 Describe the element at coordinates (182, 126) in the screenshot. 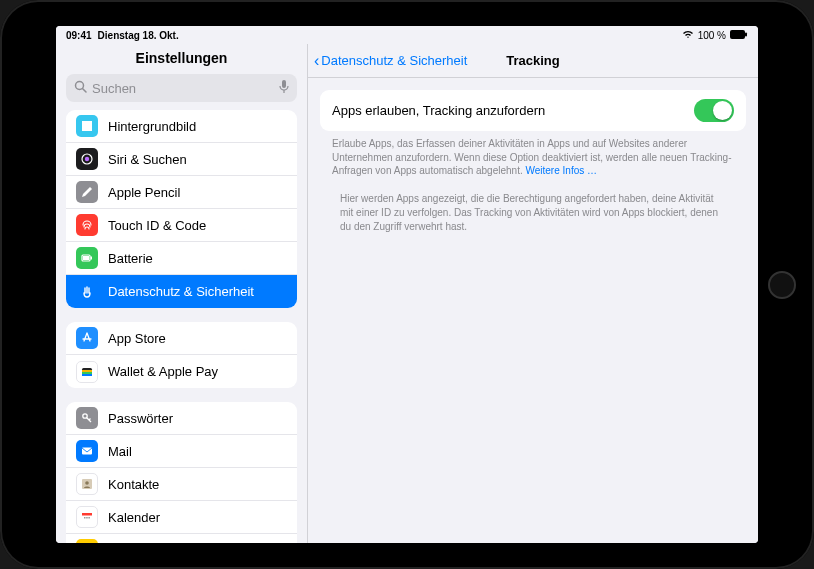

I see `sidebar-item-hintergrundbild: Hintergrundbild` at that location.